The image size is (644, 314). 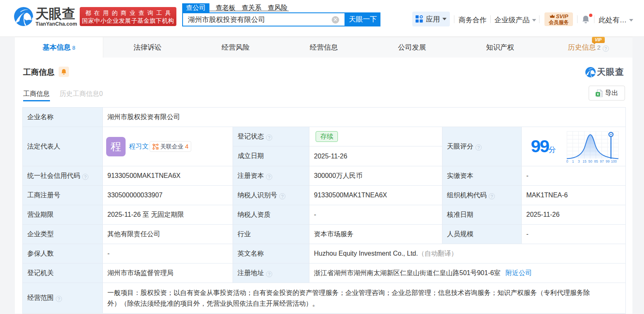 What do you see at coordinates (590, 161) in the screenshot?
I see `svg-text: 50` at bounding box center [590, 161].